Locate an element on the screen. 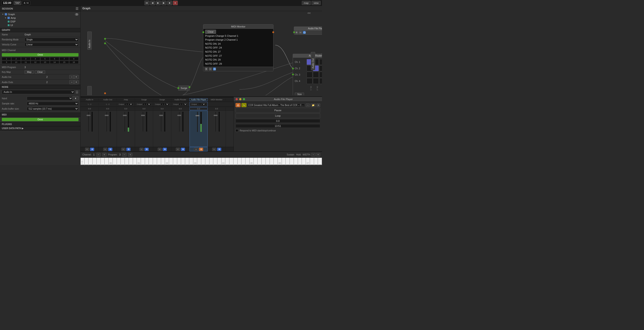  ch-3: 3 is located at coordinates (26, 59).